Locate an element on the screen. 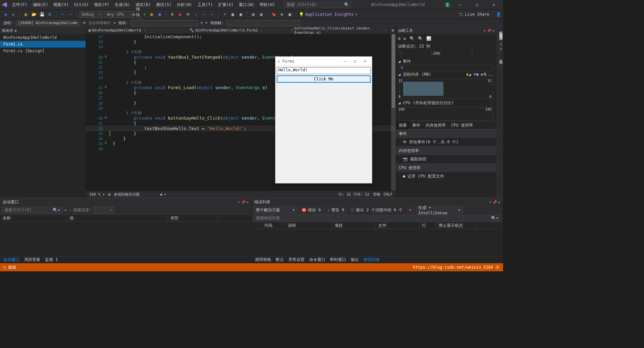 The image size is (644, 348). step-out-icon: ↑ is located at coordinates (212, 14).